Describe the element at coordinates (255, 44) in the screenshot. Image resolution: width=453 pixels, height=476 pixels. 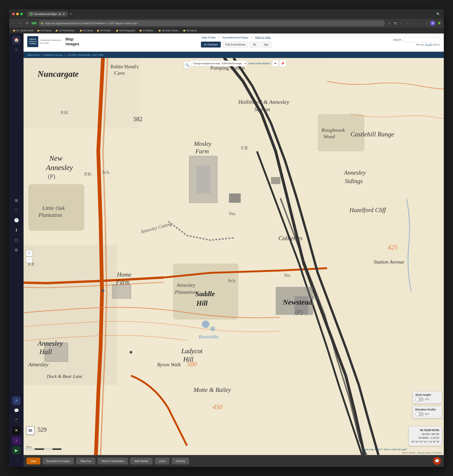
I see `3d-button: 3D` at that location.